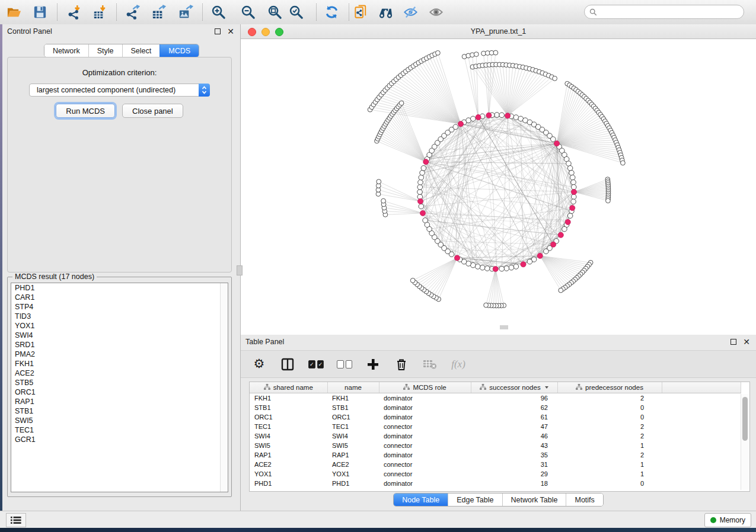 The image size is (756, 532). What do you see at coordinates (74, 12) in the screenshot?
I see `import-network-icon` at bounding box center [74, 12].